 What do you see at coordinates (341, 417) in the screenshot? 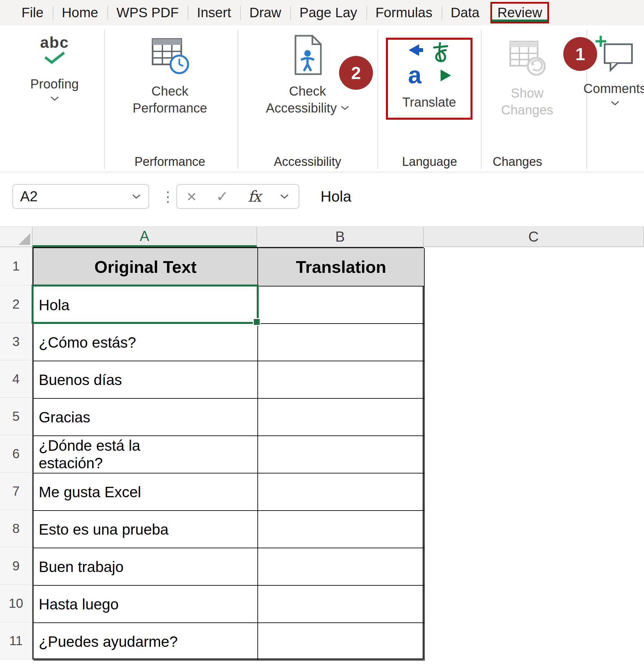
I see `cell-B5` at bounding box center [341, 417].